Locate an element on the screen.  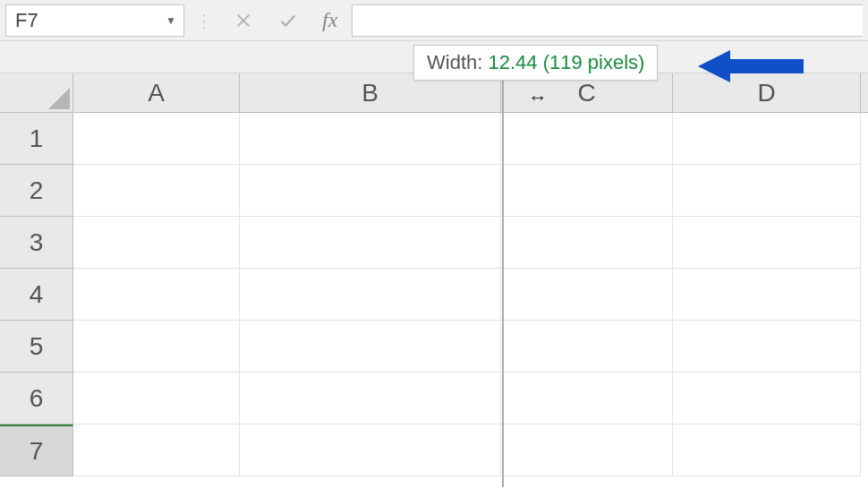
grid-row: 4 is located at coordinates (434, 295).